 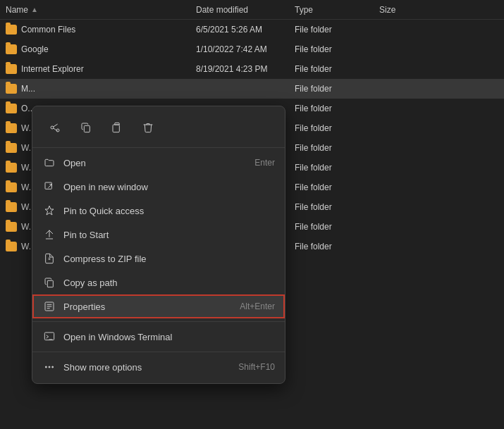 I want to click on file-date-cell: 6/5/2021 5:26 AM, so click(x=245, y=30).